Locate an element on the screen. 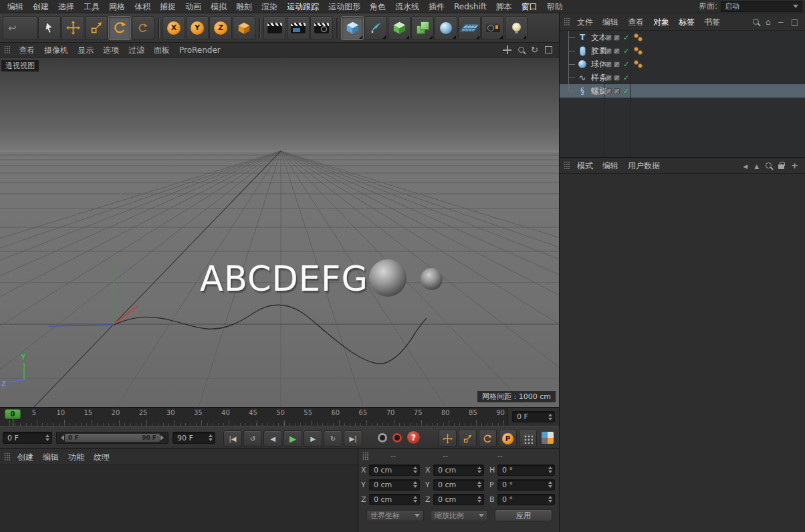 The height and width of the screenshot is (532, 805). object-row: 螺旋 is located at coordinates (682, 91).